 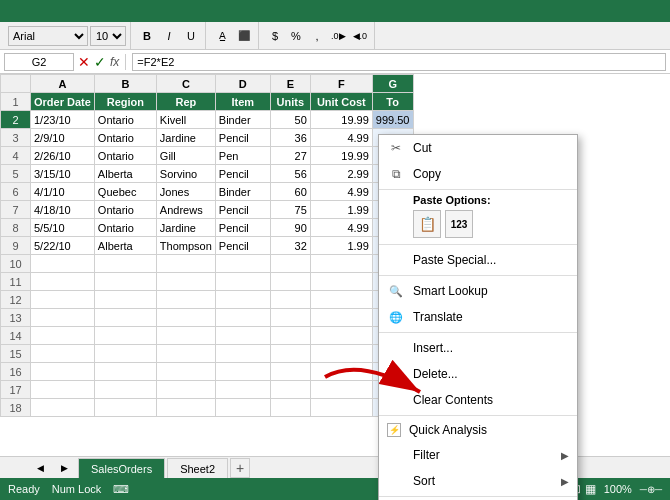 What do you see at coordinates (48, 36) in the screenshot?
I see `font-family-select: Arial` at bounding box center [48, 36].